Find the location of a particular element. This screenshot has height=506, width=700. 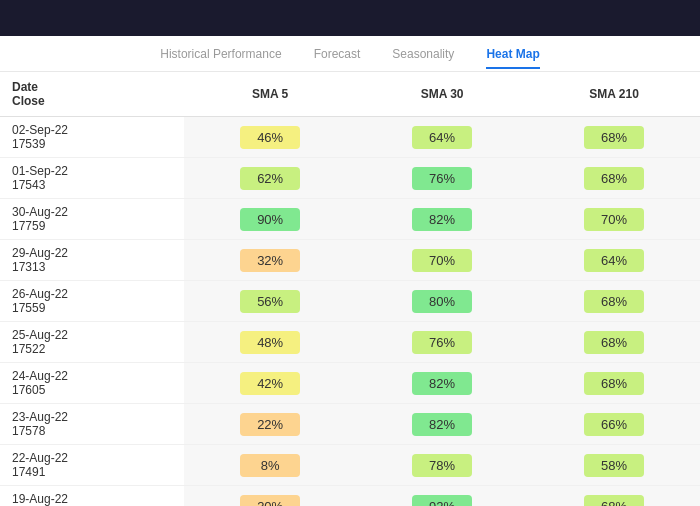

table-row: 22-Aug-22174918%78%58% is located at coordinates (350, 466).